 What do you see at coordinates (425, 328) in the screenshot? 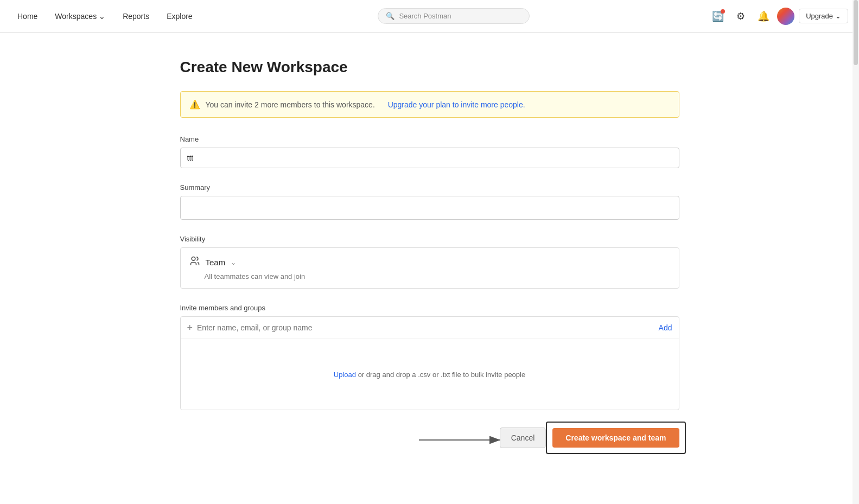
I see `invite-input` at bounding box center [425, 328].